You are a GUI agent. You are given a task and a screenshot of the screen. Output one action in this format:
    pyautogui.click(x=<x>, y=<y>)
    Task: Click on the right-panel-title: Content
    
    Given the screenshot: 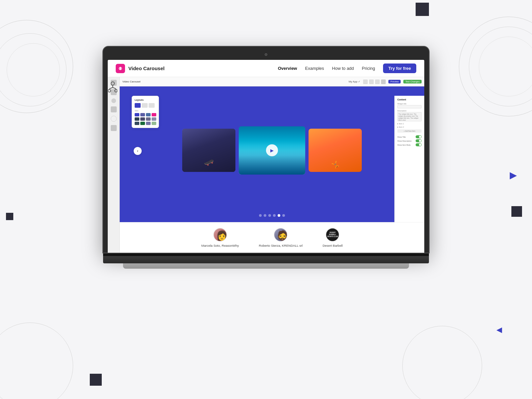 What is the action you would take?
    pyautogui.click(x=410, y=100)
    